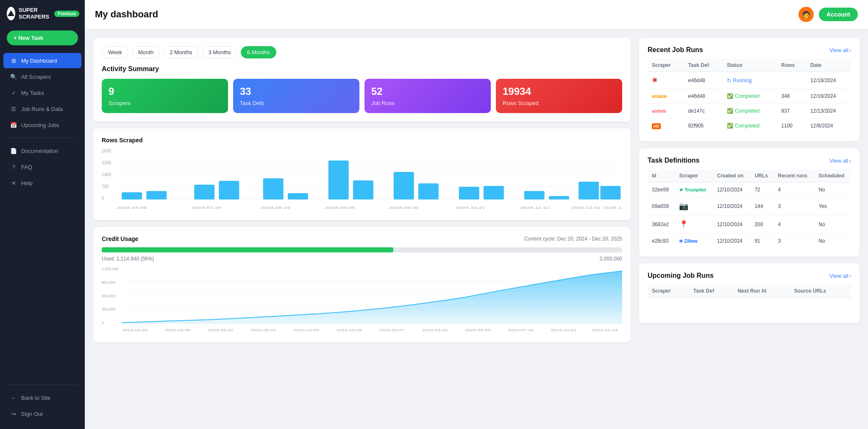  I want to click on svg-text: 2024-07-16, so click(520, 330).